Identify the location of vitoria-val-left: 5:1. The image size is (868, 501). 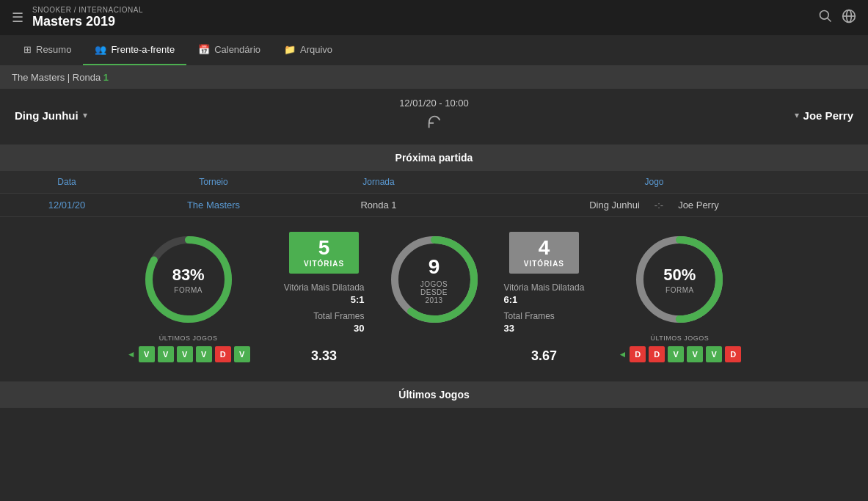
(324, 299).